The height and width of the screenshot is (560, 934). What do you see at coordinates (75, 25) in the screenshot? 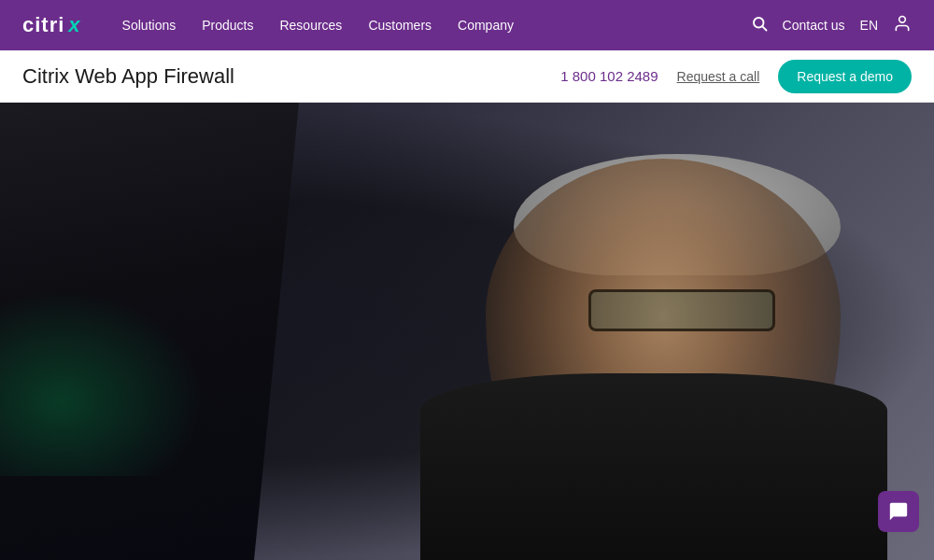
I see `logo-x: x` at bounding box center [75, 25].